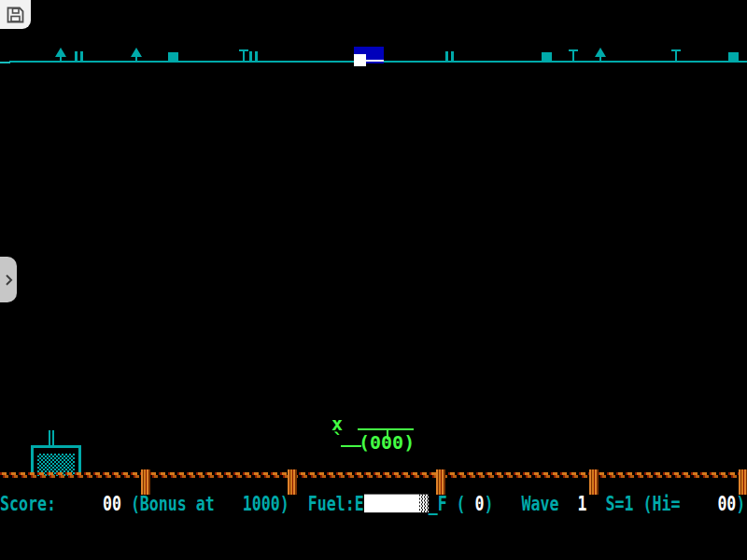 This screenshot has width=747, height=560. I want to click on helicopter-main-rotor, so click(386, 429).